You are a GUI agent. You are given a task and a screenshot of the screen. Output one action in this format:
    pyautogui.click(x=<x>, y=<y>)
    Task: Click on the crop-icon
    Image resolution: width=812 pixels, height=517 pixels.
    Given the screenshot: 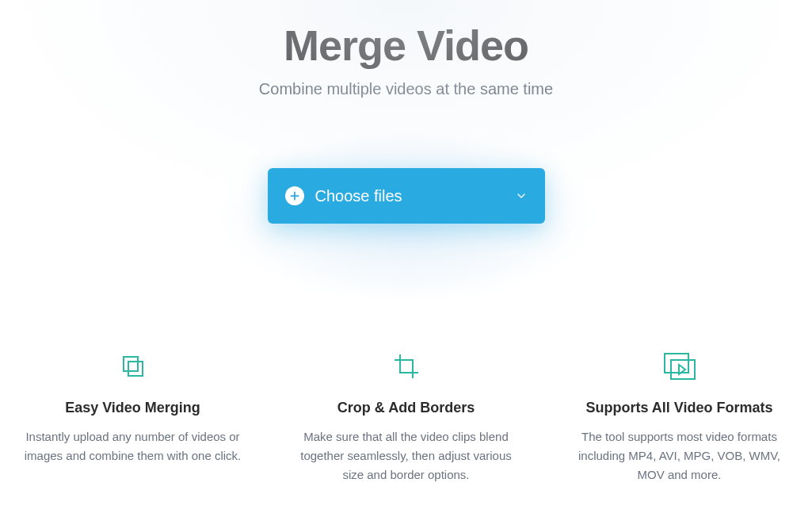 What is the action you would take?
    pyautogui.click(x=406, y=366)
    